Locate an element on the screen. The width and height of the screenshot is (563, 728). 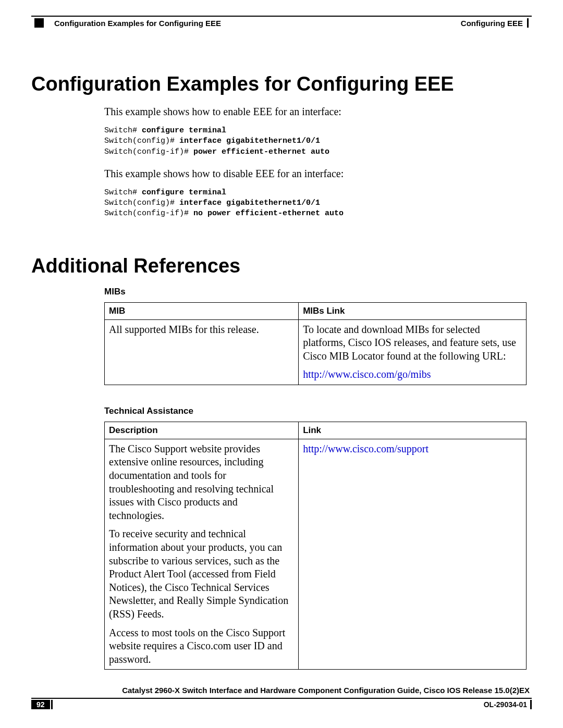
table-cell: The Cisco Support website provides exten… is located at coordinates (202, 554).